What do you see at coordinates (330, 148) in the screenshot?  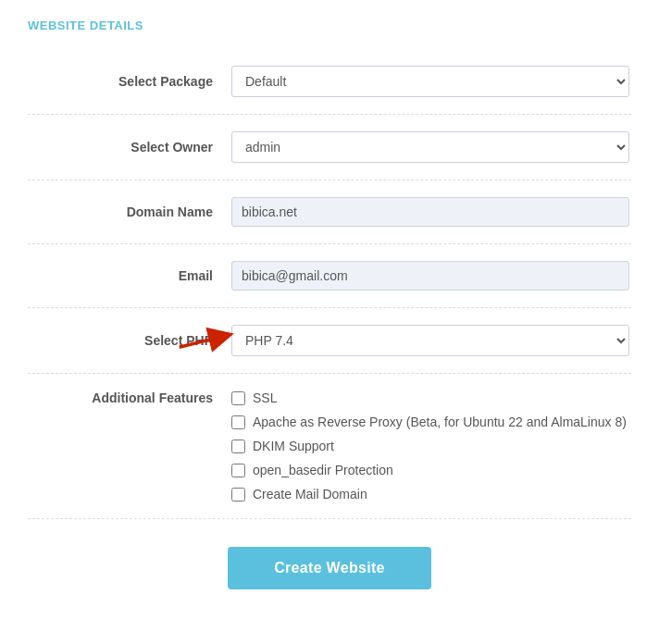 I see `select-owner-row: Select Owner admin user1 user2` at bounding box center [330, 148].